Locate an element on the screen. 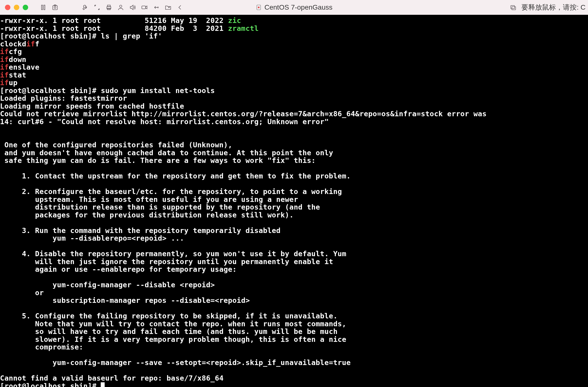 The width and height of the screenshot is (588, 387). right-hint: 要释放鼠标，请按: C is located at coordinates (548, 7).